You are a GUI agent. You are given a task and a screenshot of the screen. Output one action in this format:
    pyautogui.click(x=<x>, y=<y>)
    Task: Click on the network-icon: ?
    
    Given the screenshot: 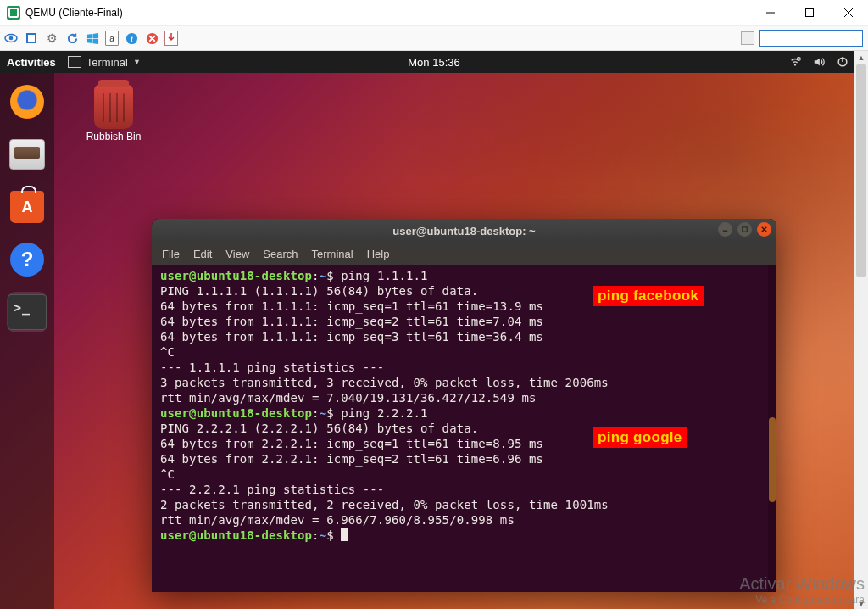 What is the action you would take?
    pyautogui.click(x=795, y=62)
    